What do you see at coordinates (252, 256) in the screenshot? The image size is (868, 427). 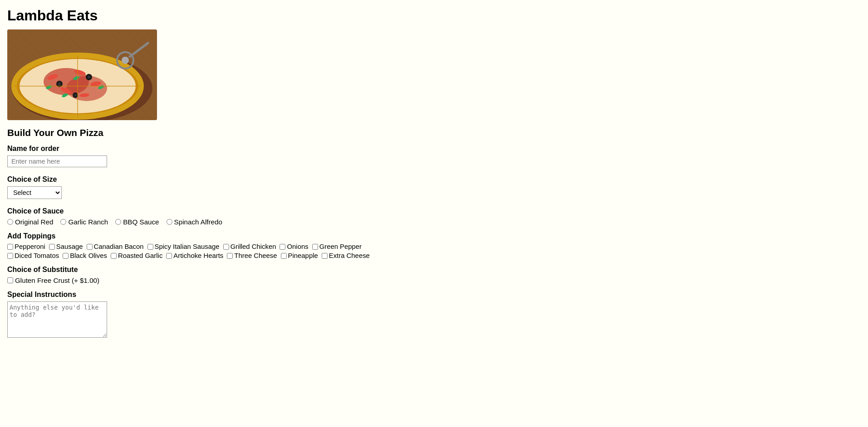 I see `topping-three-cheese: Three Cheese` at bounding box center [252, 256].